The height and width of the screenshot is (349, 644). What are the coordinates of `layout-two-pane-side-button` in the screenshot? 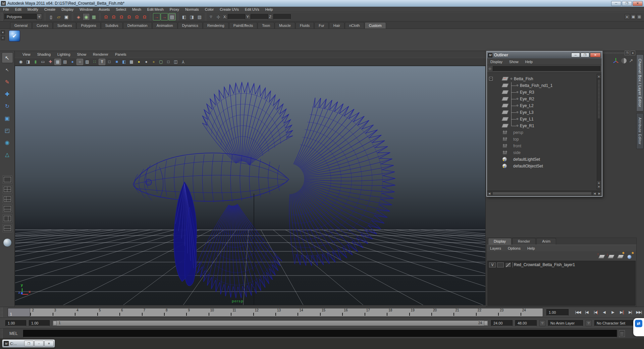 It's located at (7, 218).